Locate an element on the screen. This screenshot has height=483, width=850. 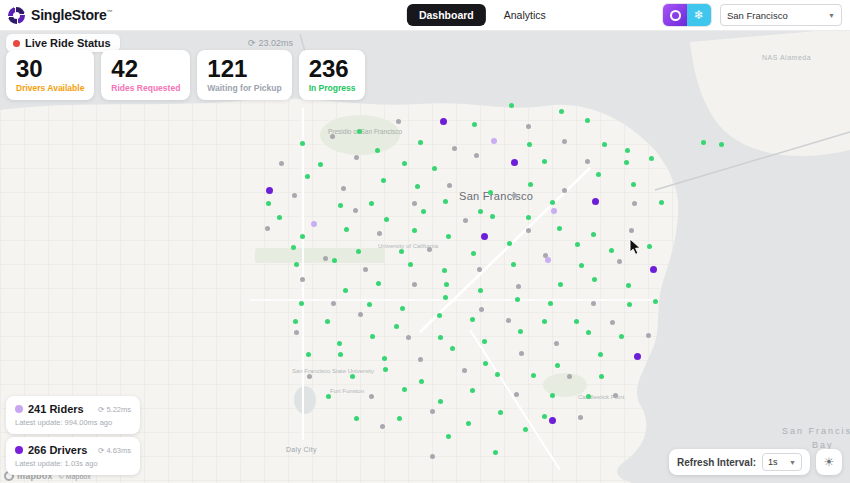
park-mclaren is located at coordinates (565, 385).